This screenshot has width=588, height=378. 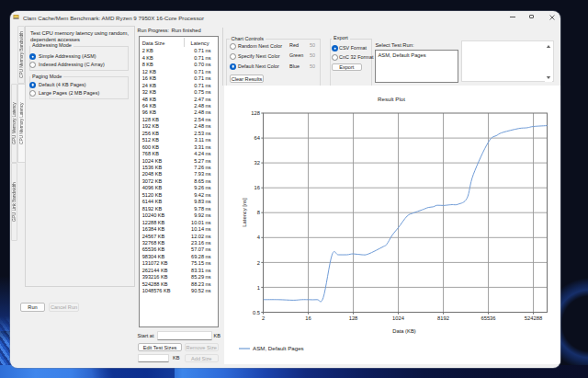 What do you see at coordinates (259, 212) in the screenshot?
I see `svg-text: 8` at bounding box center [259, 212].